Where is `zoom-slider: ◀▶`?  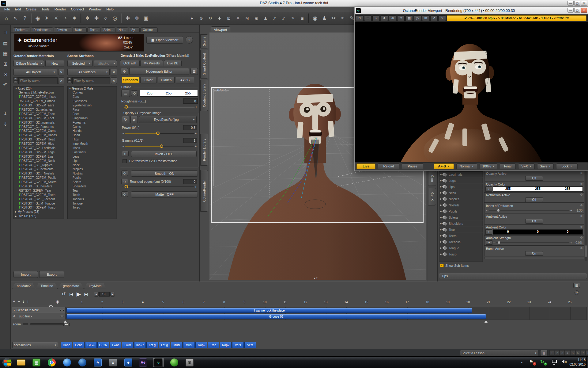 zoom-slider: ◀▶ is located at coordinates (47, 324).